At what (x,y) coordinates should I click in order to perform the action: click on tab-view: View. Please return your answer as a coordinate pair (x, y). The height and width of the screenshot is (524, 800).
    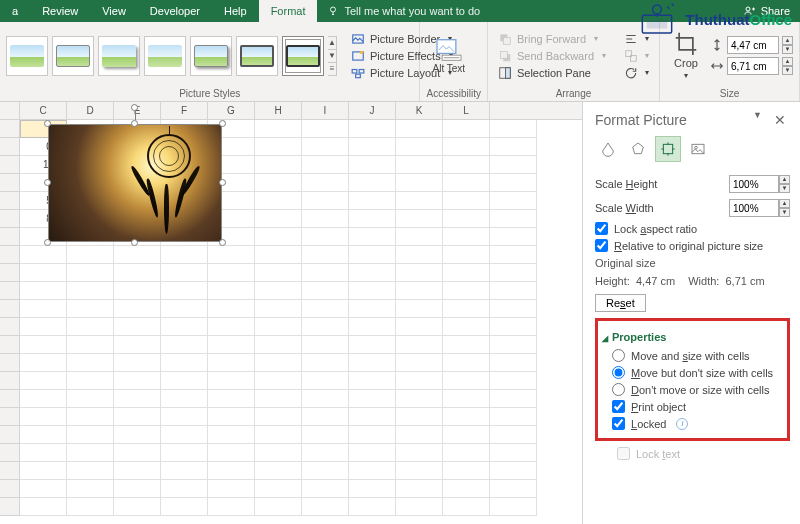
    Looking at the image, I should click on (114, 11).